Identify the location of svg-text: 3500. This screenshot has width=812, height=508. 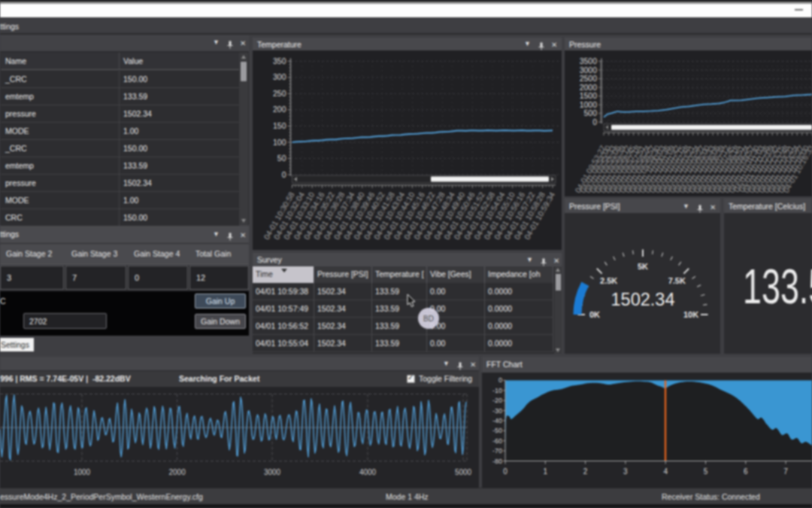
(589, 61).